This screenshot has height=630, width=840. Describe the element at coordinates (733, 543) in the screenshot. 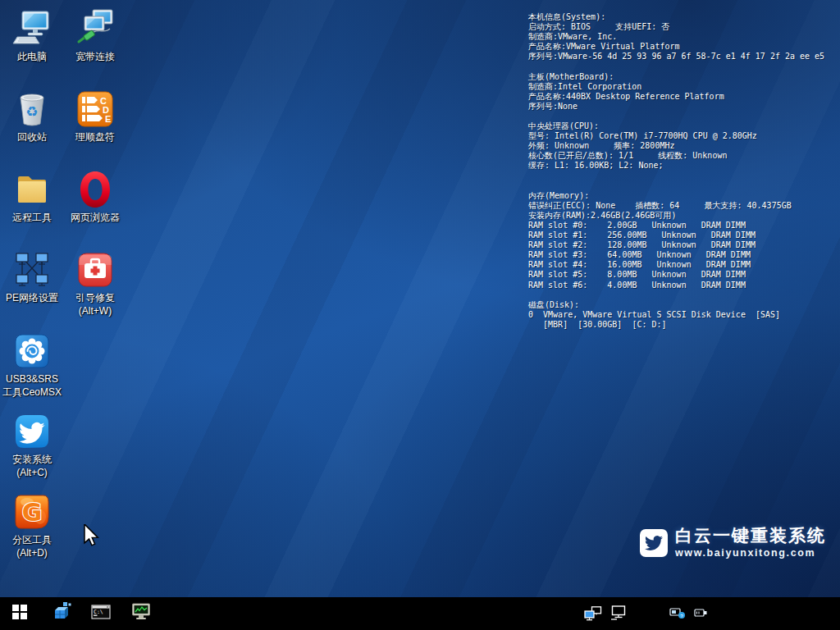

I see `brand-watermark: 白云一键重装系统 www.baiyunxitong.com` at that location.